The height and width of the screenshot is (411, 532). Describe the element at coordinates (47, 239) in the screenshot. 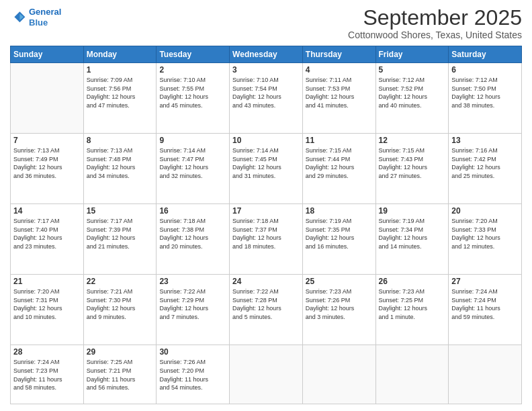

I see `table-row: 14Sunrise: 7:17 AM Sunset: 7:40 PM Dayli…` at that location.